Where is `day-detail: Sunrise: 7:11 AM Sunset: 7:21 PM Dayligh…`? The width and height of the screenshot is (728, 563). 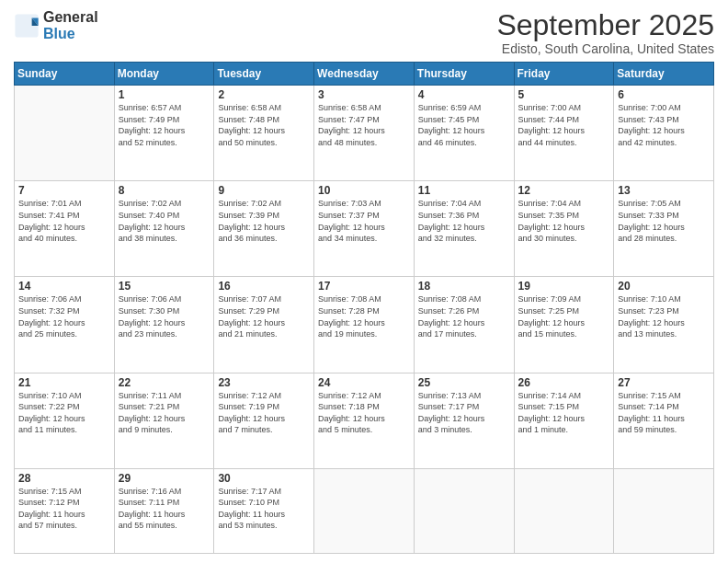
day-detail: Sunrise: 7:11 AM Sunset: 7:21 PM Dayligh… is located at coordinates (165, 413).